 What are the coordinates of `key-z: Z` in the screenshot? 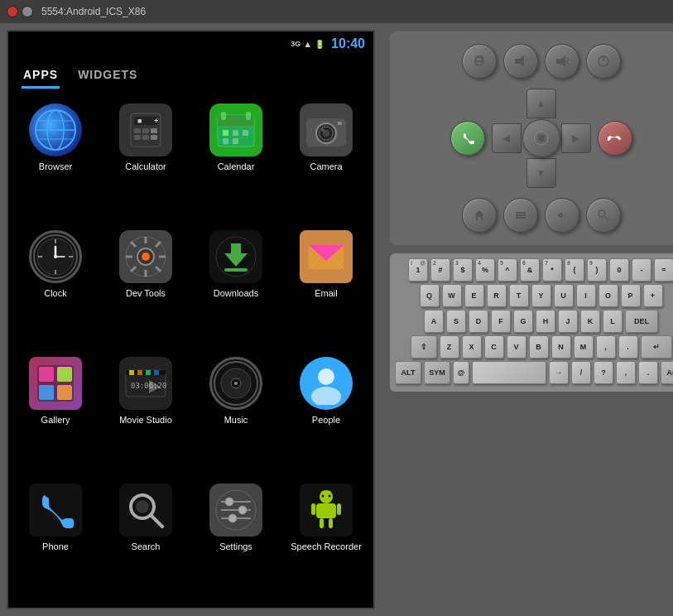 It's located at (449, 347).